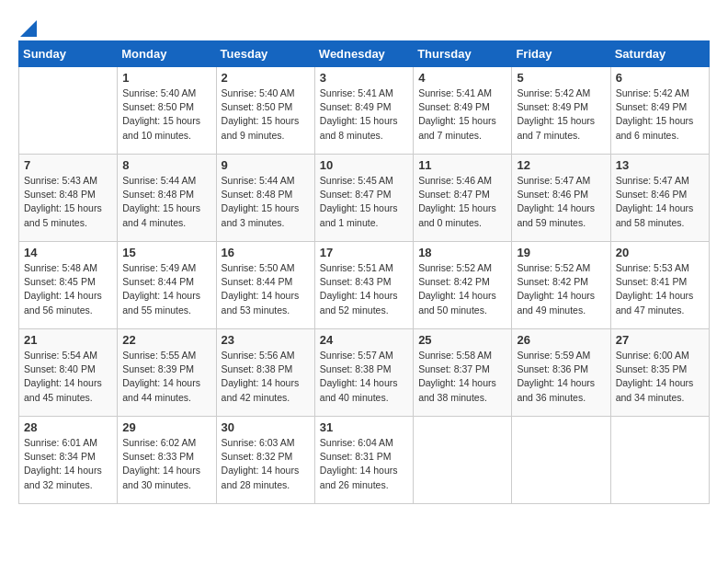 This screenshot has width=728, height=563. What do you see at coordinates (364, 373) in the screenshot?
I see `calendar-cell: 24Sunrise: 5:57 AMSunset: 8:38 PMDayligh…` at bounding box center [364, 373].